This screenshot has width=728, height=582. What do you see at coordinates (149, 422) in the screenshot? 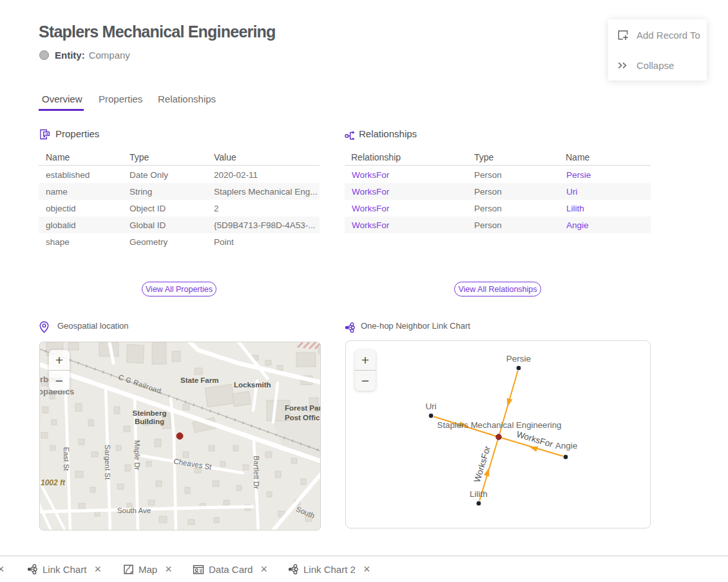
I see `svg-text: Building` at bounding box center [149, 422].